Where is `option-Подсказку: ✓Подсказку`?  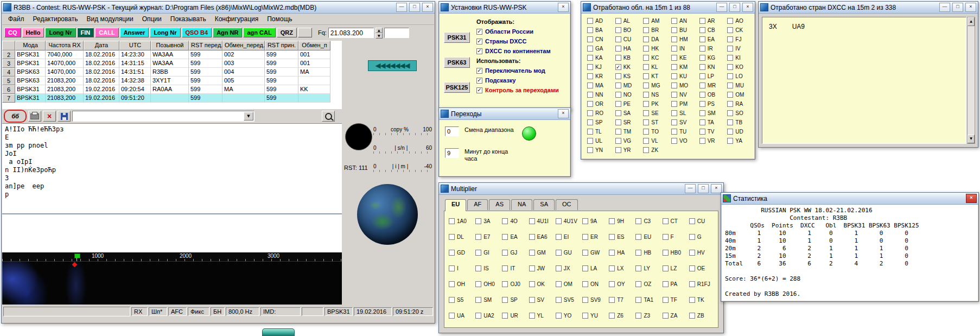
option-Подсказку: ✓Подсказку is located at coordinates (521, 80).